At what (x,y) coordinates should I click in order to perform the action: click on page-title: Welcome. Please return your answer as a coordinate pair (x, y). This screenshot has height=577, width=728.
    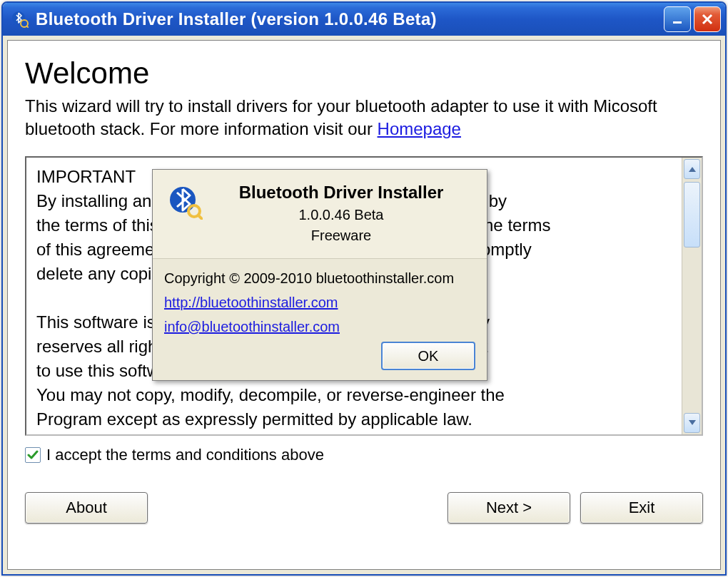
    Looking at the image, I should click on (364, 73).